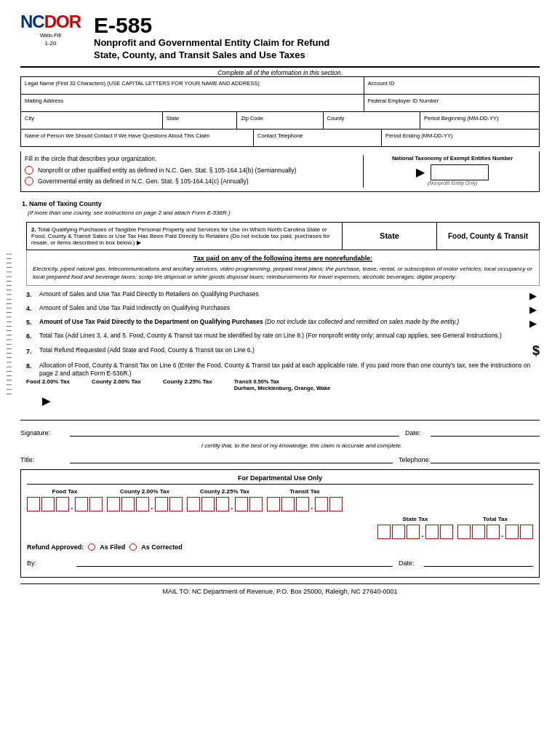  I want to click on line8-food-tax: Food 2.00% Tax, so click(48, 381).